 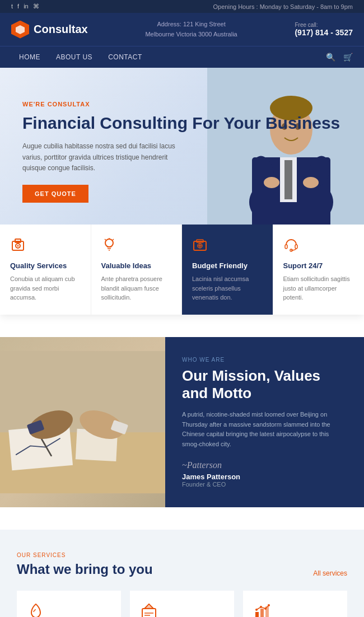 I want to click on header-phone: Free call: (917) 814 - 3527, so click(x=324, y=29).